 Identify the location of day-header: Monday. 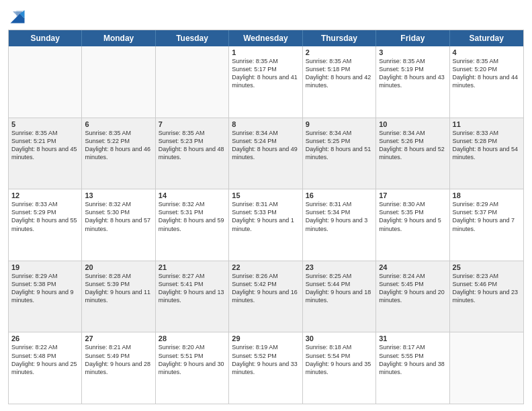
(118, 38).